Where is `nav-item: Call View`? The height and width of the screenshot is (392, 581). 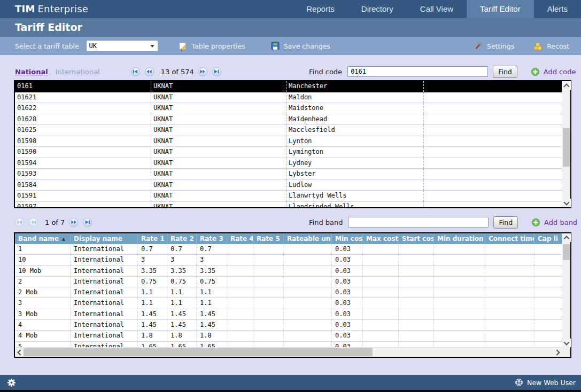 nav-item: Call View is located at coordinates (437, 9).